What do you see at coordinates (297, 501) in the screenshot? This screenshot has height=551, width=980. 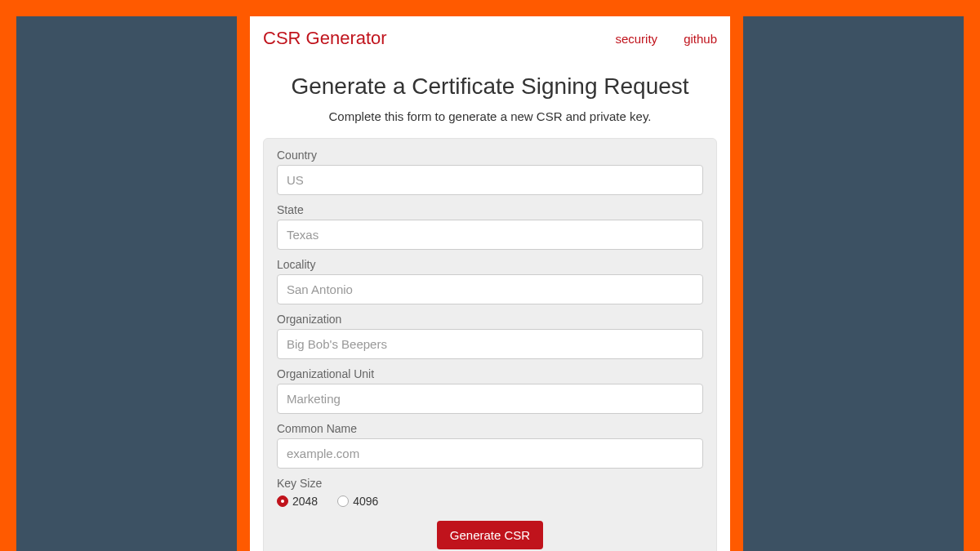 I see `radio-2048: 2048` at bounding box center [297, 501].